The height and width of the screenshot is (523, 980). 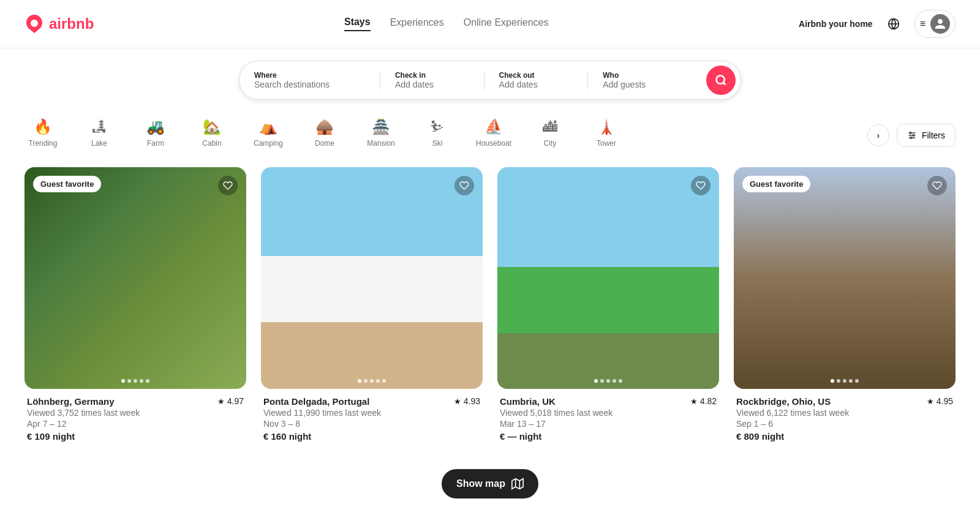 I want to click on filters-icon, so click(x=912, y=135).